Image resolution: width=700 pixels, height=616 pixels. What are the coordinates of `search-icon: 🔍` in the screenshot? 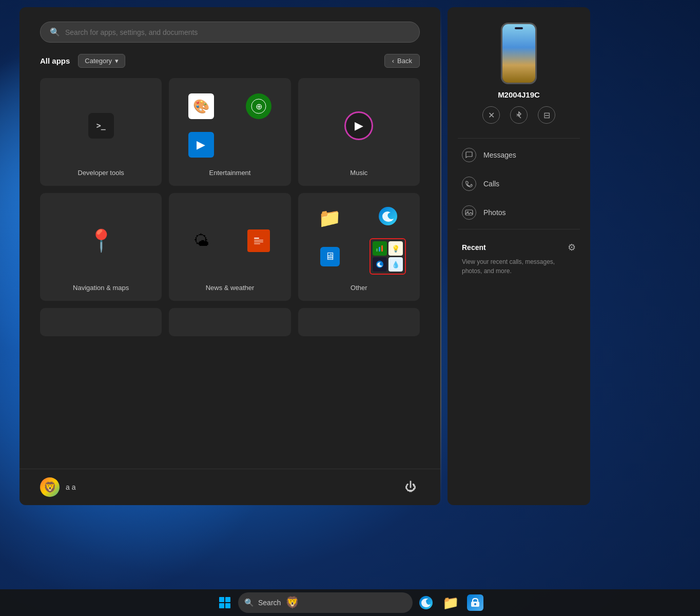 It's located at (55, 32).